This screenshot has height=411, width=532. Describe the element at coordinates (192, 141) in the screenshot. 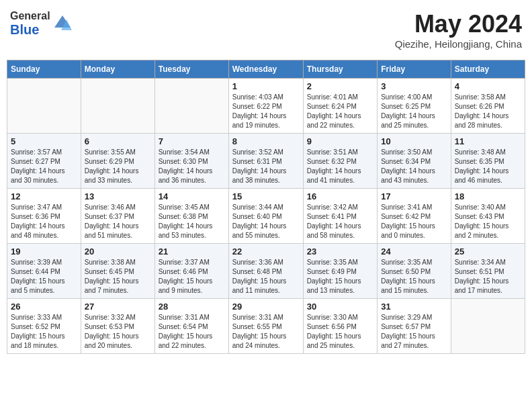

I see `day-number: 7` at that location.